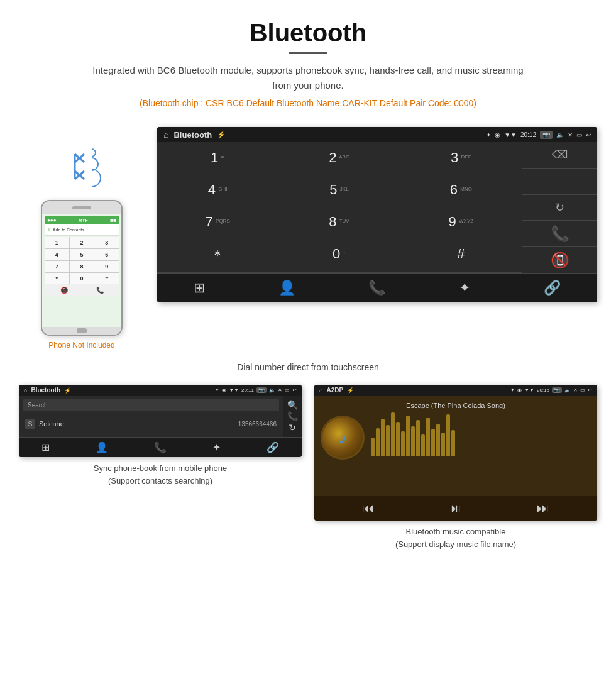  What do you see at coordinates (461, 222) in the screenshot?
I see `dial-key-9: 9 WXYZ` at bounding box center [461, 222].